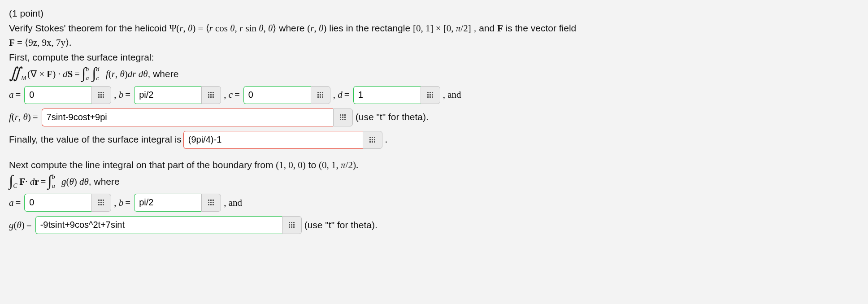 The image size is (868, 304). Describe the element at coordinates (43, 43) in the screenshot. I see `F-def: = ⟨9z, 9x, 7y⟩.` at that location.